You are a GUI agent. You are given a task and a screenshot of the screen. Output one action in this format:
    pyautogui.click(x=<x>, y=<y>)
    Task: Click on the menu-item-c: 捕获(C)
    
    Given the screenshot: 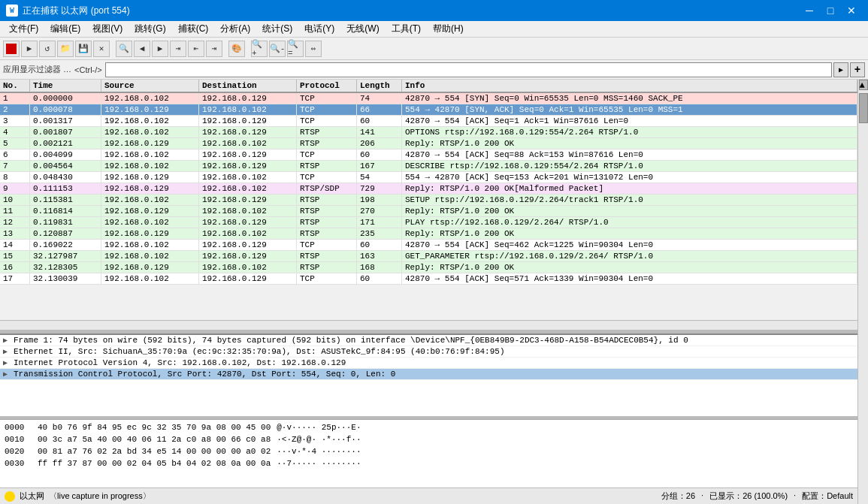 What is the action you would take?
    pyautogui.click(x=194, y=29)
    